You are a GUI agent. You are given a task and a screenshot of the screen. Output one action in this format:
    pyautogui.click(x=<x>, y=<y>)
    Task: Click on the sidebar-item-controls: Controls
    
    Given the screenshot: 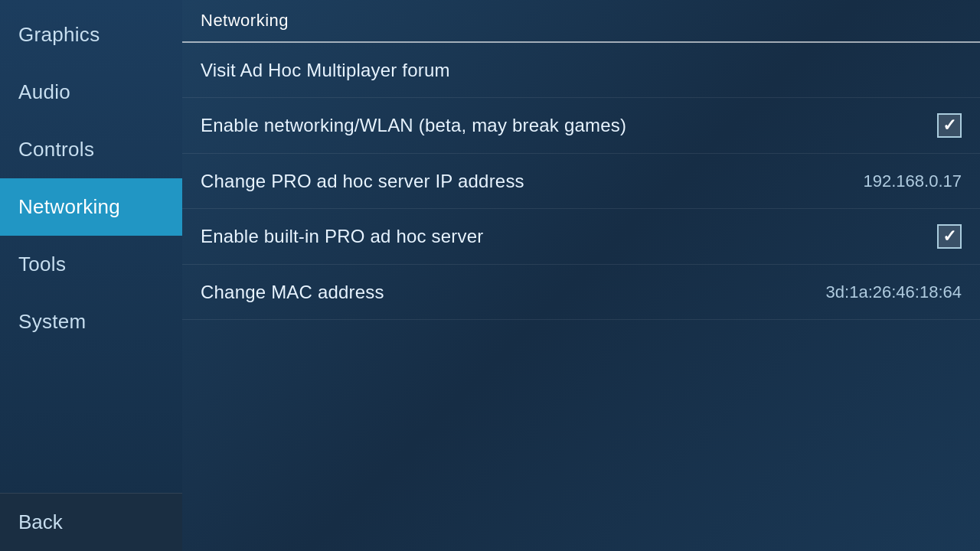 What is the action you would take?
    pyautogui.click(x=91, y=150)
    